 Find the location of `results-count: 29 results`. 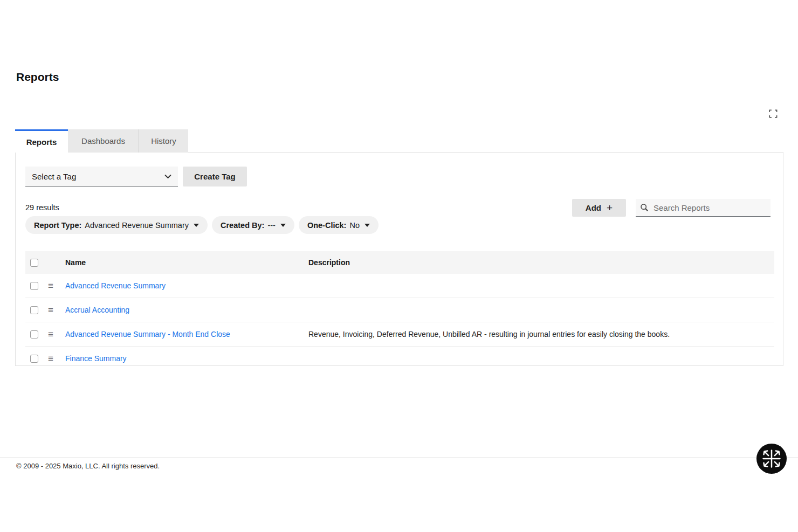

results-count: 29 results is located at coordinates (42, 208).